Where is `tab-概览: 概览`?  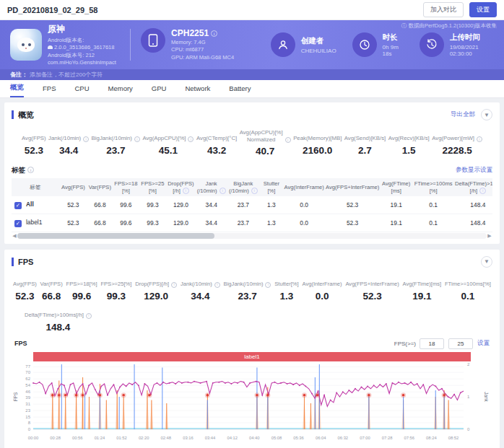 tab-概览: 概览 is located at coordinates (17, 88).